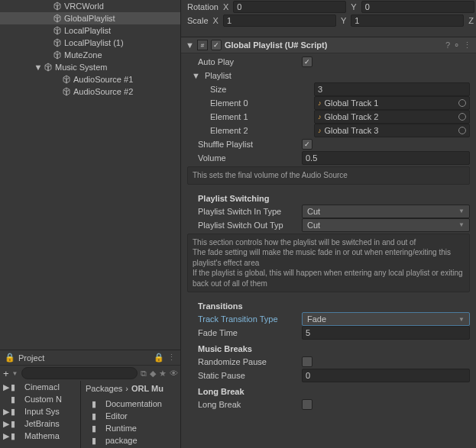 This screenshot has width=476, height=448. What do you see at coordinates (248, 333) in the screenshot?
I see `fade-time-label: Fade Time` at bounding box center [248, 333].